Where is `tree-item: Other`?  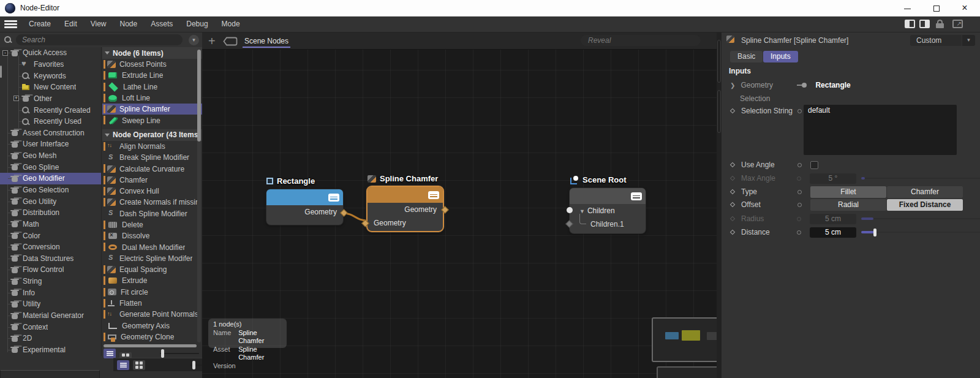
tree-item: Other is located at coordinates (50, 99).